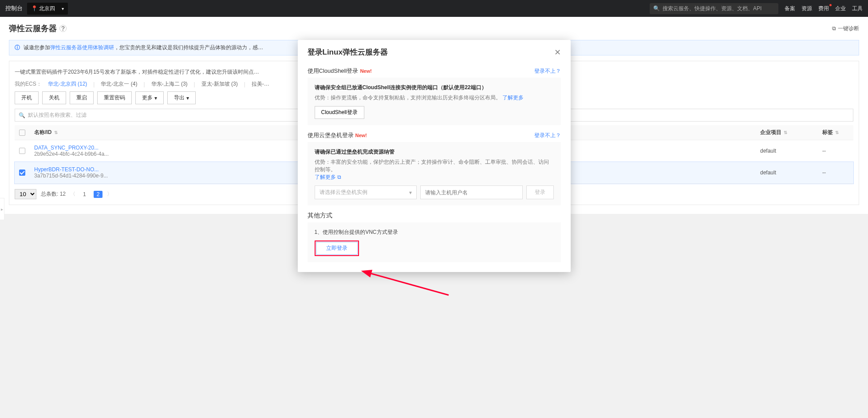 The image size is (868, 418). I want to click on console-label: 控制台, so click(14, 8).